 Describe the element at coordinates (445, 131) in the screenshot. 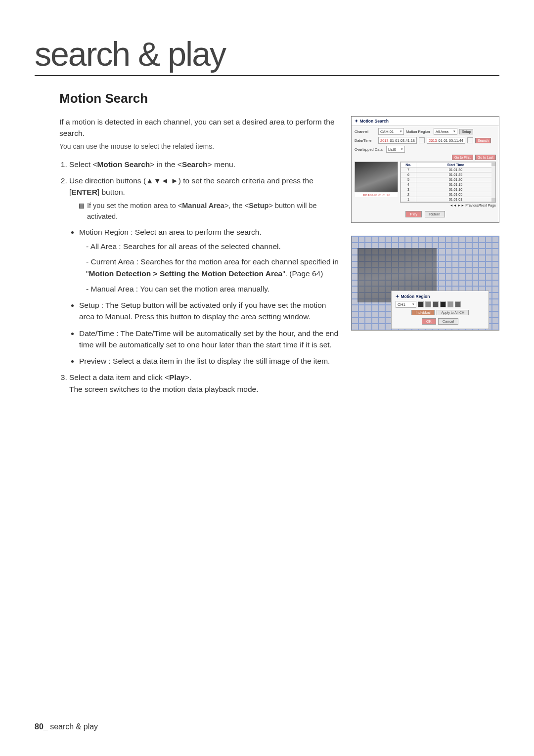

I see `motion-region-select: All Area▾` at that location.